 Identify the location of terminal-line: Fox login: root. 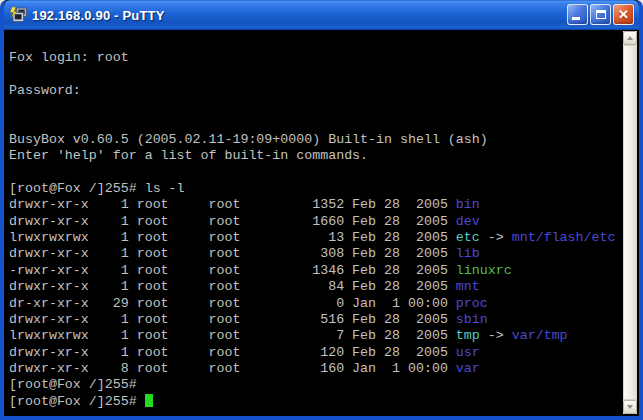
(314, 58).